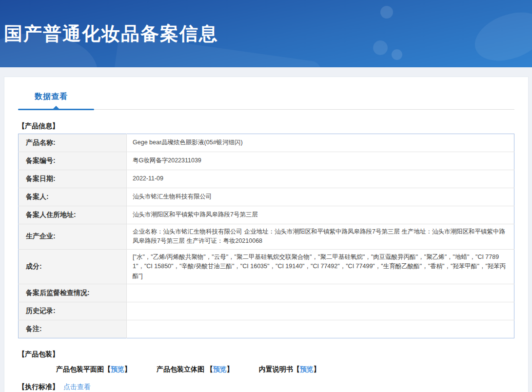 This screenshot has width=532, height=392. Describe the element at coordinates (321, 161) in the screenshot. I see `field-value: 粤G妆网备字2022311039` at that location.